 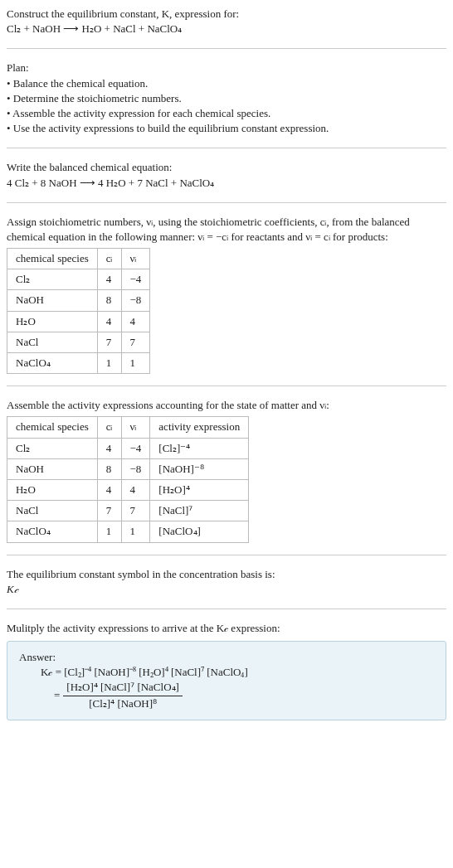 What do you see at coordinates (226, 68) in the screenshot?
I see `plan-heading: Plan:` at bounding box center [226, 68].